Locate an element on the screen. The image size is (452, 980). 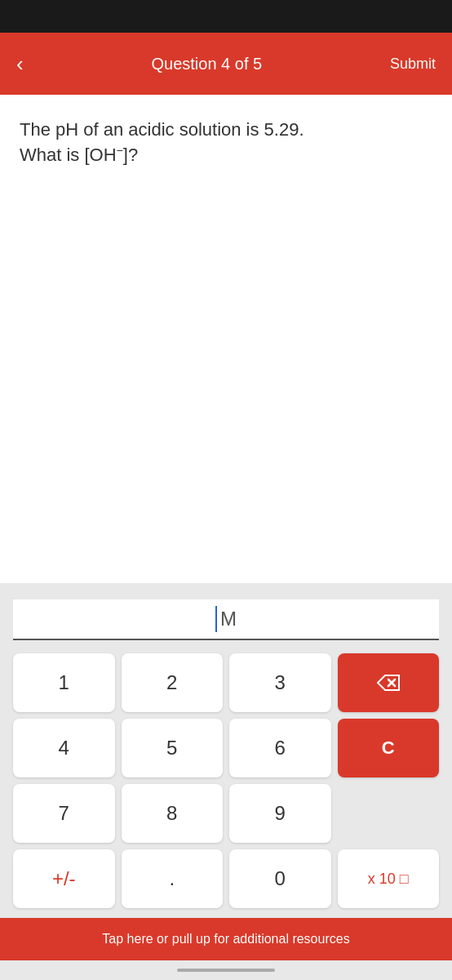
header: ‹ Question 4 of 5 Submit is located at coordinates (226, 64).